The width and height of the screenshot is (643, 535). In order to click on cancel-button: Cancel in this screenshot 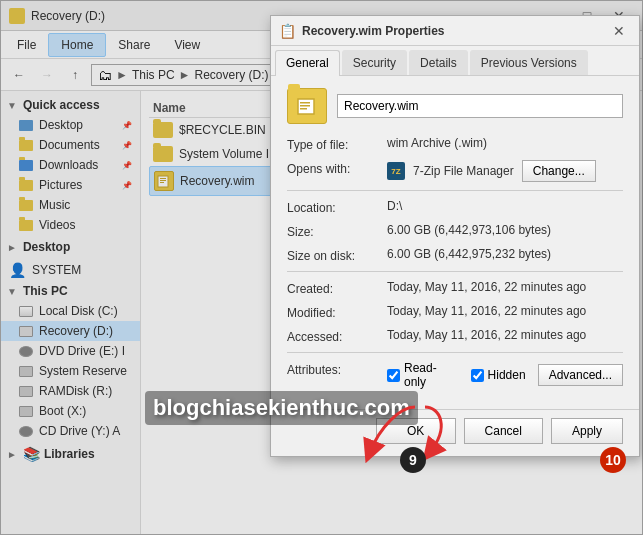, I will do `click(504, 431)`.